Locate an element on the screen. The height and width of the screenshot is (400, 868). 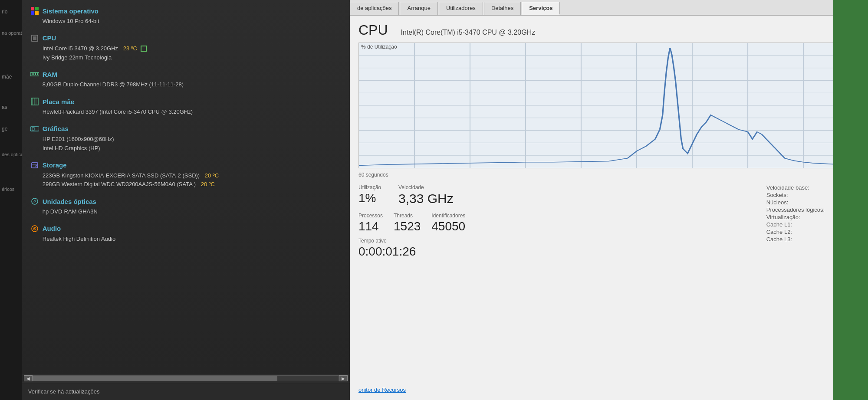
windows-icon is located at coordinates (35, 11).